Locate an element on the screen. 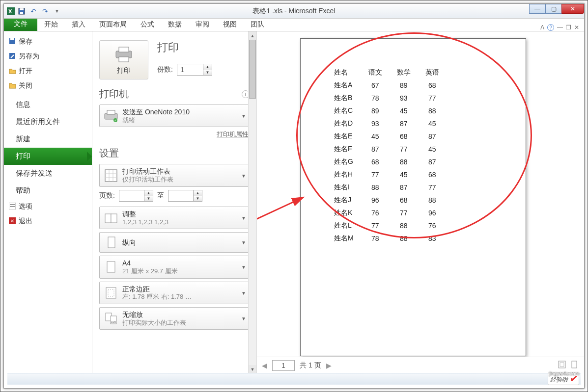  margins-select: 正常边距左: 1.78 厘米 右: 1.78 … ▼ is located at coordinates (174, 293).